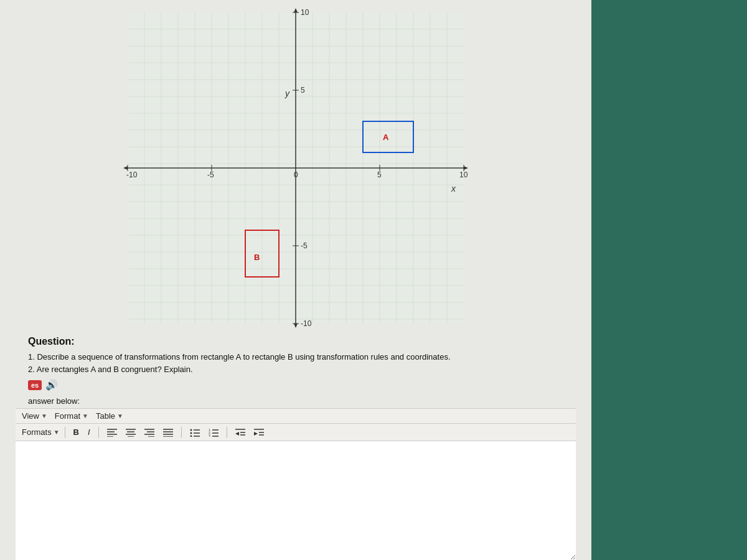 The image size is (747, 560). What do you see at coordinates (296, 416) in the screenshot?
I see `toolbar-row: View ▼ Format ▼ Table ▼` at bounding box center [296, 416].